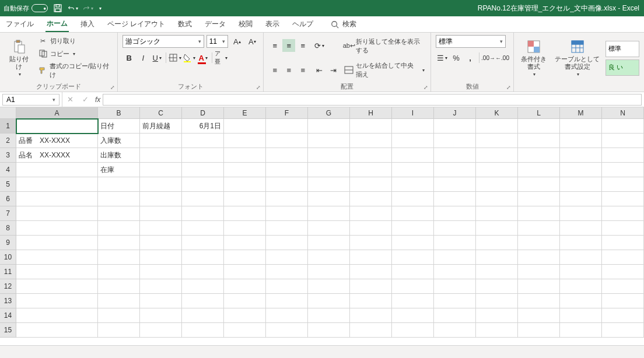  Describe the element at coordinates (98, 100) in the screenshot. I see `fx-icon: fx` at that location.